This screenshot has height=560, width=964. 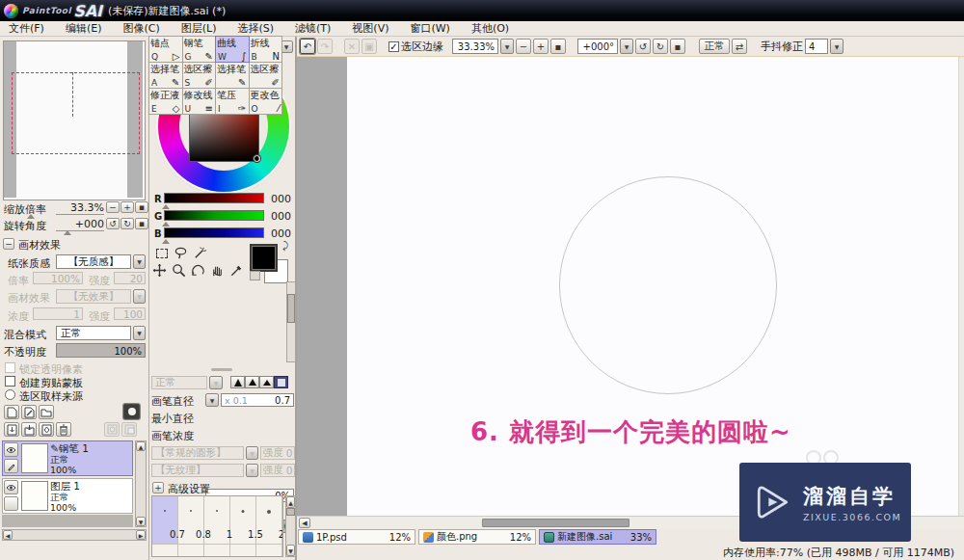 What do you see at coordinates (475, 46) in the screenshot?
I see `canvas-zoom-field: 33.33%` at bounding box center [475, 46].